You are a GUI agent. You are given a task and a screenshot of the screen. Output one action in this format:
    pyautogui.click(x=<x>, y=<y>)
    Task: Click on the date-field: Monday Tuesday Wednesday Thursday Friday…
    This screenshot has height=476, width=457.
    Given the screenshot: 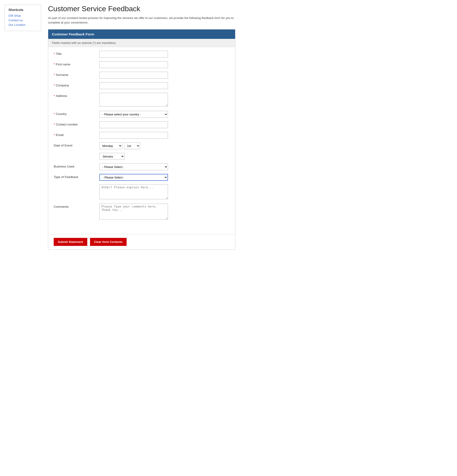 What is the action you would take?
    pyautogui.click(x=165, y=151)
    